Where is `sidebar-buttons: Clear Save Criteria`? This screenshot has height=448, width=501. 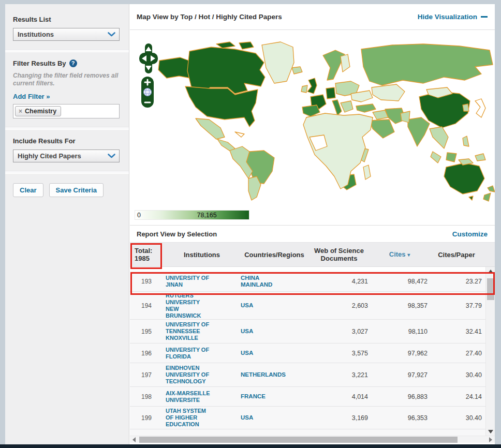
sidebar-buttons: Clear Save Criteria is located at coordinates (67, 190).